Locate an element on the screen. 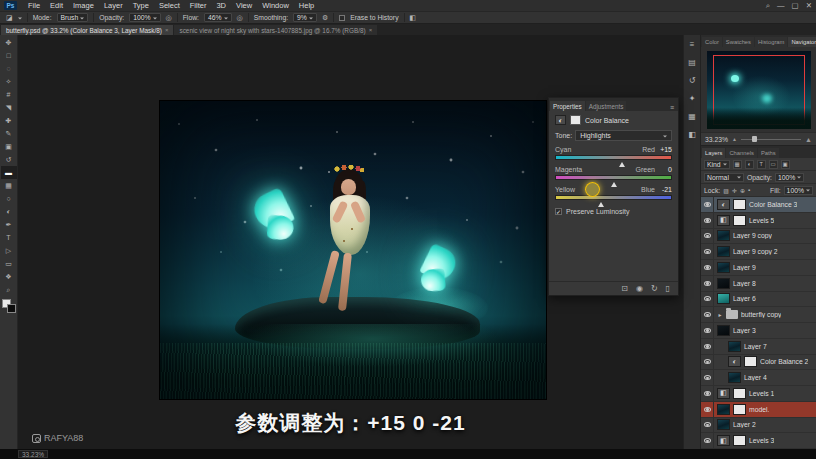 The image size is (816, 459). menu-select: Select is located at coordinates (170, 6).